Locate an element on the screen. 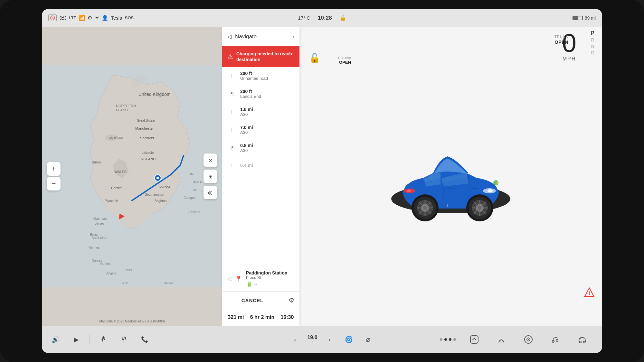 This screenshot has height=362, width=644. tesla-label: Tesla is located at coordinates (117, 18).